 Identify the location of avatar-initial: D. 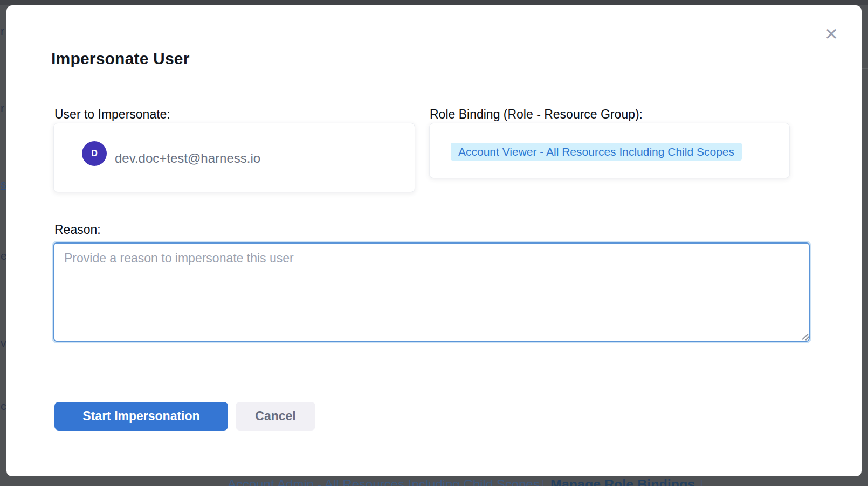
(94, 154).